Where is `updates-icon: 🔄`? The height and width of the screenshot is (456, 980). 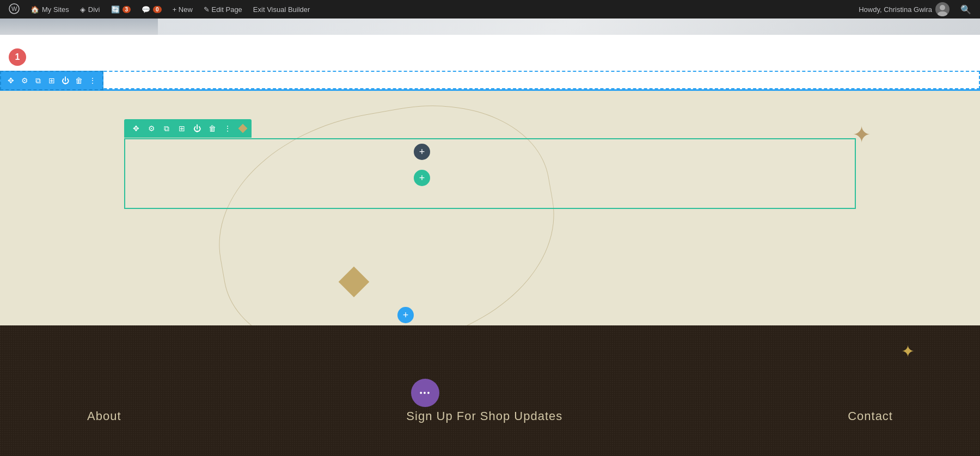 updates-icon: 🔄 is located at coordinates (115, 10).